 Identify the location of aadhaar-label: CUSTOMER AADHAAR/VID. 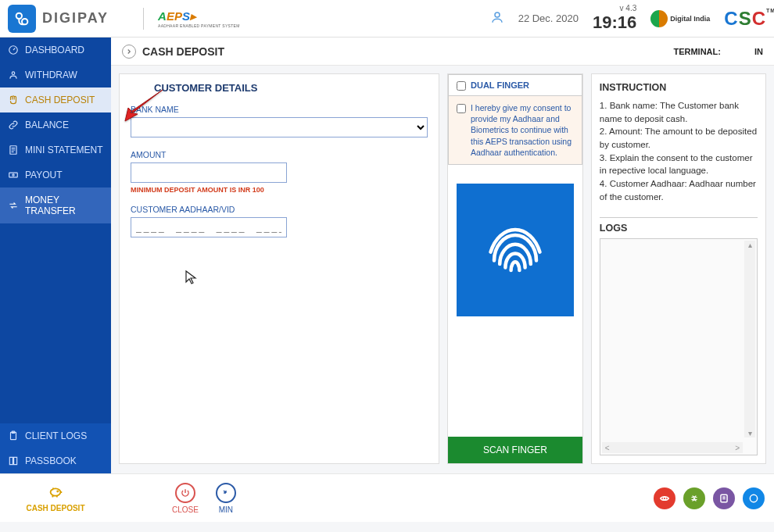
(279, 209).